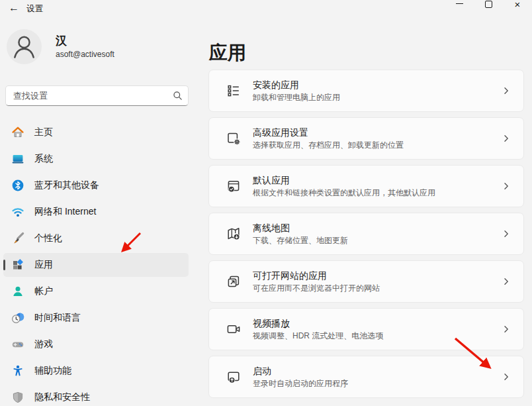 The image size is (532, 406). Describe the element at coordinates (18, 344) in the screenshot. I see `gaming-icon` at that location.